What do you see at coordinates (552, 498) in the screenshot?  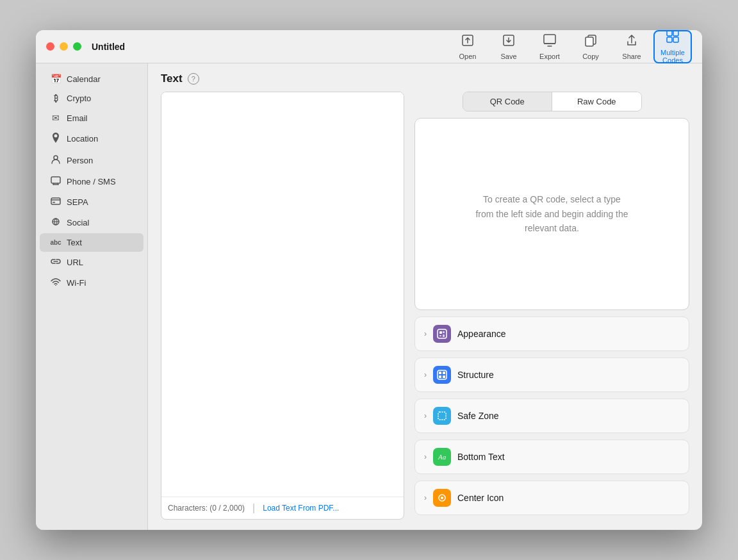 I see `center-icon-section: › Center Icon` at bounding box center [552, 498].